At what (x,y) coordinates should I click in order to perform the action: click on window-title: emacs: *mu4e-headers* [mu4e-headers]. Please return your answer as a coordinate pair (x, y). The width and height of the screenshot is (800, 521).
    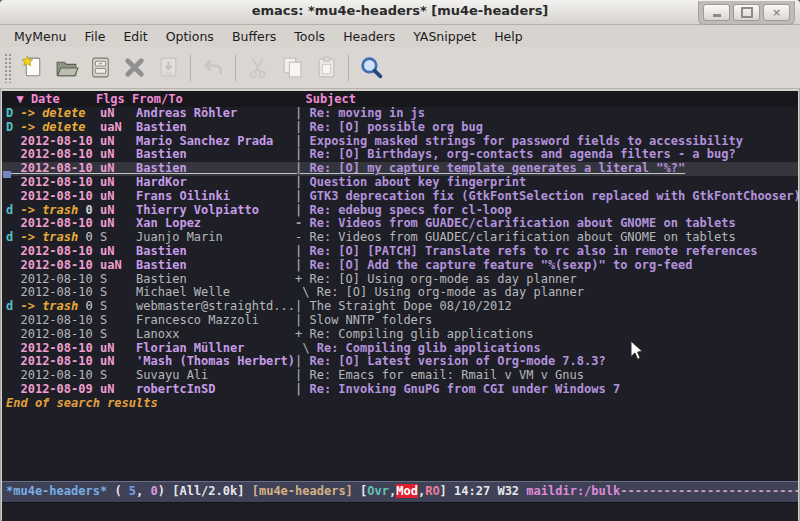
    Looking at the image, I should click on (400, 10).